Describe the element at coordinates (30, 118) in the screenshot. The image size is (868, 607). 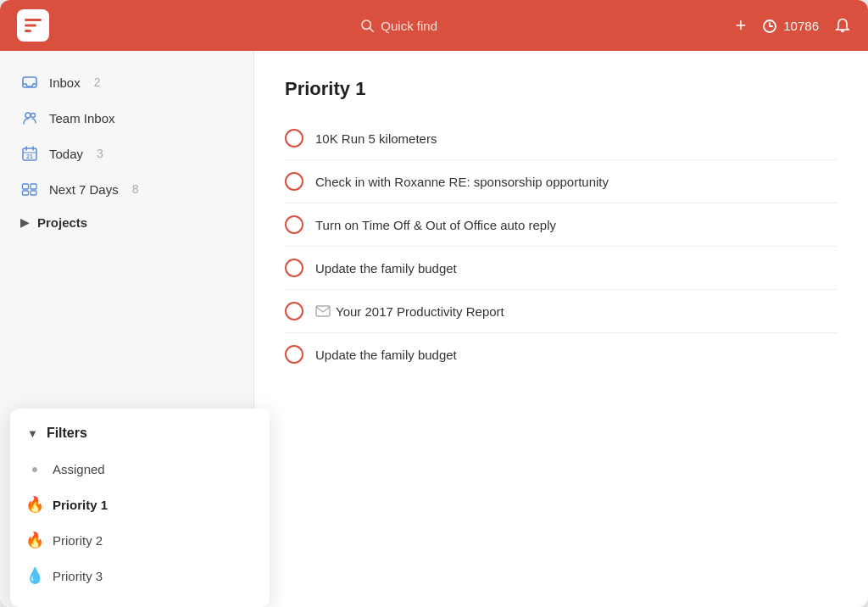
I see `team-inbox-icon` at that location.